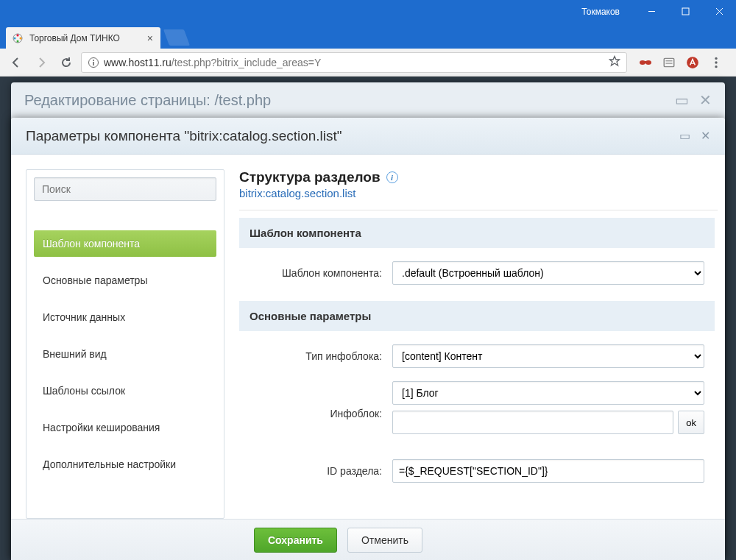 The width and height of the screenshot is (736, 560). I want to click on browser-tab: Торговый Дом ТИНКО ×, so click(83, 38).